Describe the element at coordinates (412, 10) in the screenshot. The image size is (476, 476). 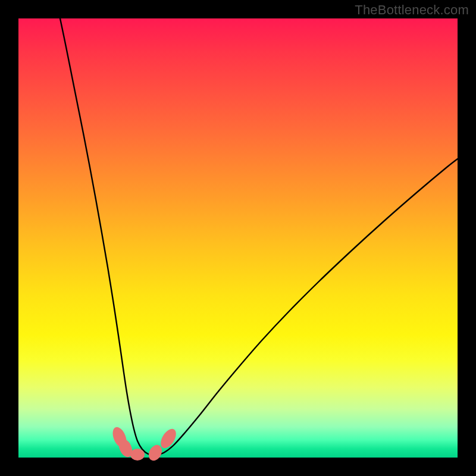
I see `watermark-text: TheBottleneck.com` at that location.